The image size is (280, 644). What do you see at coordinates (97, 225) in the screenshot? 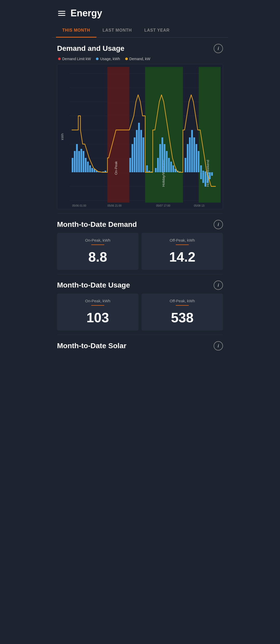
I see `month-to-date-demand-title: Month-to-Date Demand` at bounding box center [97, 225].